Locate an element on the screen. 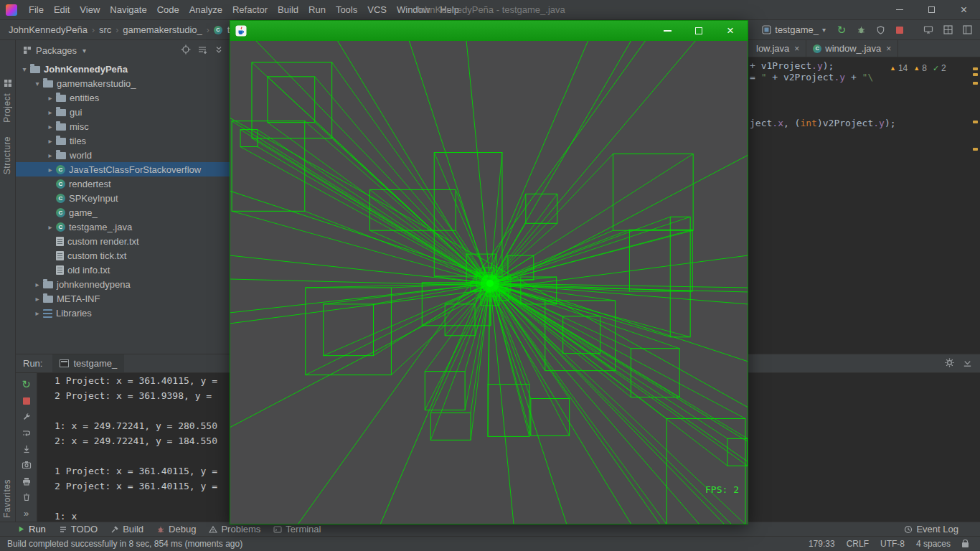  rerun-icon: ↻ is located at coordinates (26, 385).